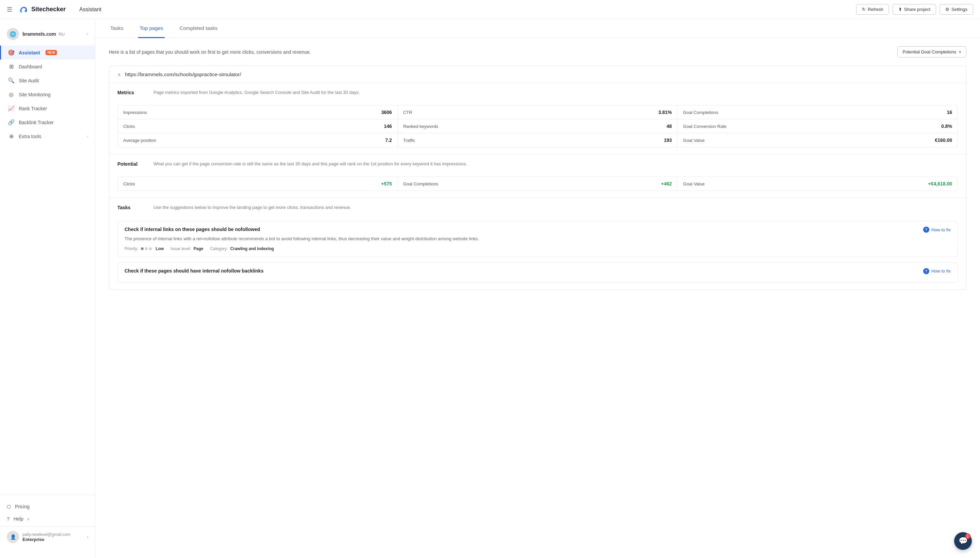  I want to click on sidebar-user: 🌐 brammels.com RU ›, so click(48, 35).